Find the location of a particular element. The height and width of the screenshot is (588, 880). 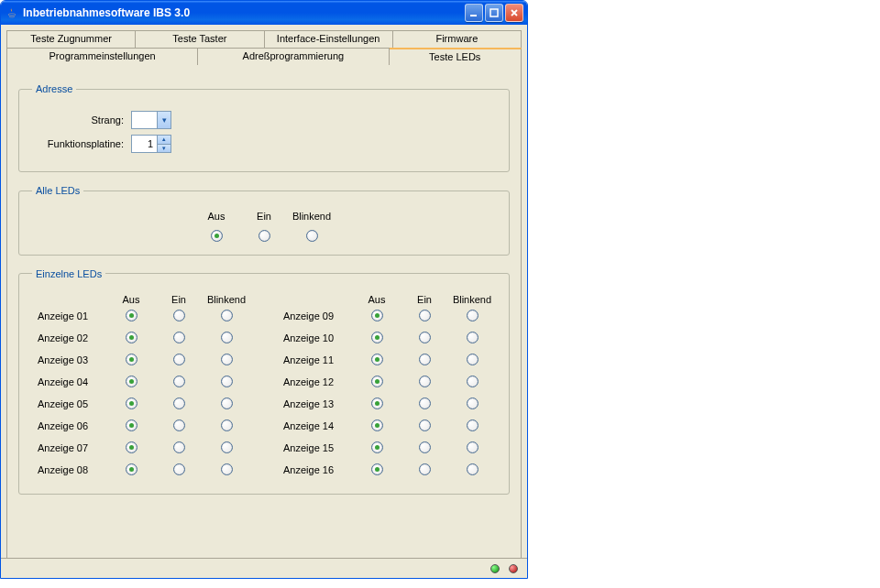

anzeige-09-aus-radio is located at coordinates (378, 315).